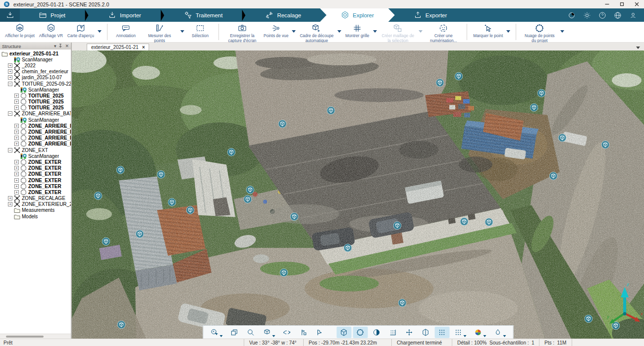 The height and width of the screenshot is (346, 644). I want to click on rotate-view-button, so click(287, 333).